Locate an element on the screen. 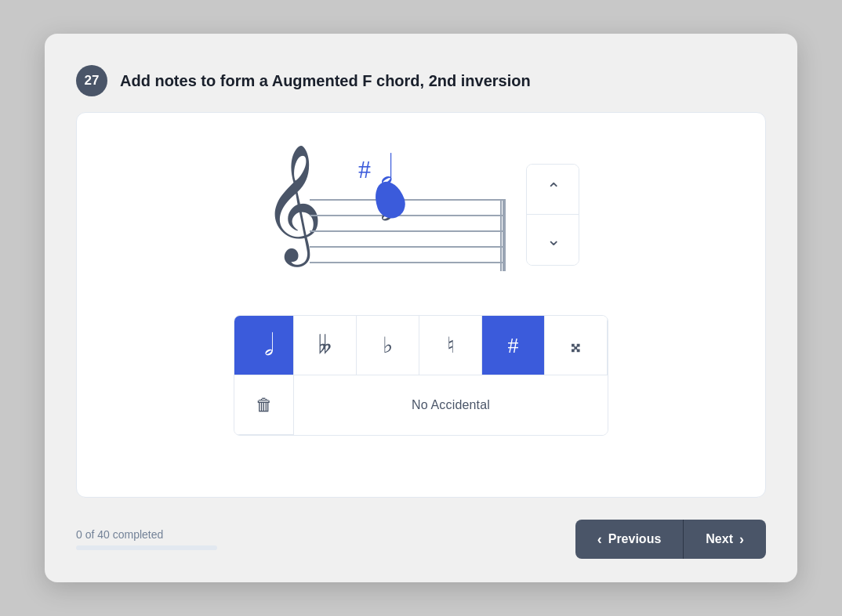 This screenshot has width=842, height=616. arrow-controls: ⌃ ⌄ is located at coordinates (553, 215).